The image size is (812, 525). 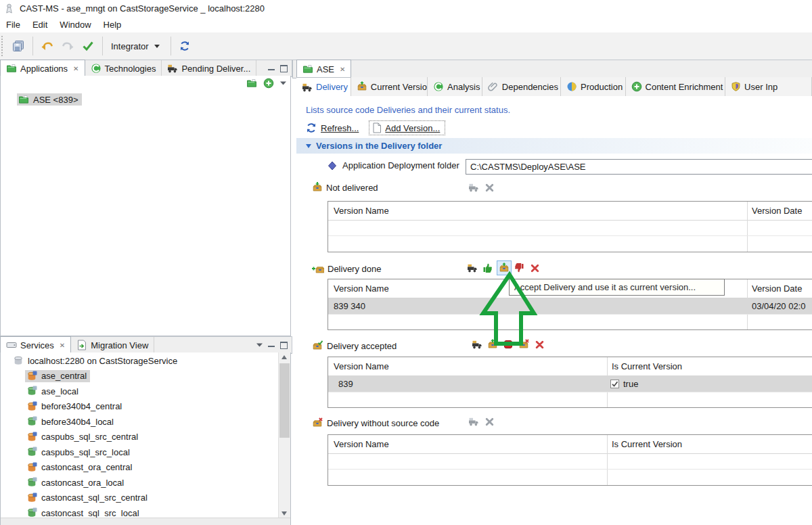 I want to click on view-tab-delivery: Delivery, so click(x=323, y=87).